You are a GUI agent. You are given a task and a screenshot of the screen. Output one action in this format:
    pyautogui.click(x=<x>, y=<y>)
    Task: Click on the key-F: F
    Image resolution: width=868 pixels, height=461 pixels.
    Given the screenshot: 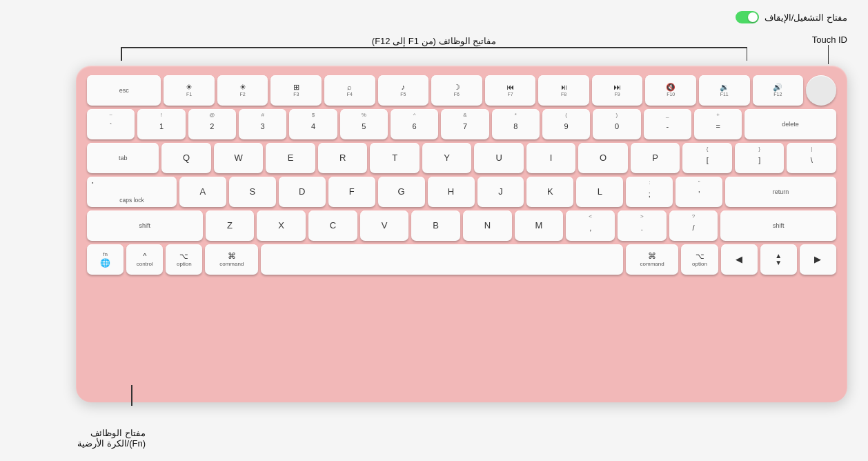 What is the action you would take?
    pyautogui.click(x=352, y=192)
    